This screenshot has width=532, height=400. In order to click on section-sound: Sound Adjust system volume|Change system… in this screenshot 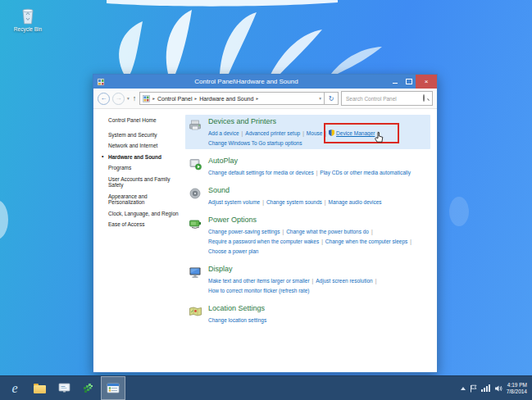, I will do `click(308, 196)`.